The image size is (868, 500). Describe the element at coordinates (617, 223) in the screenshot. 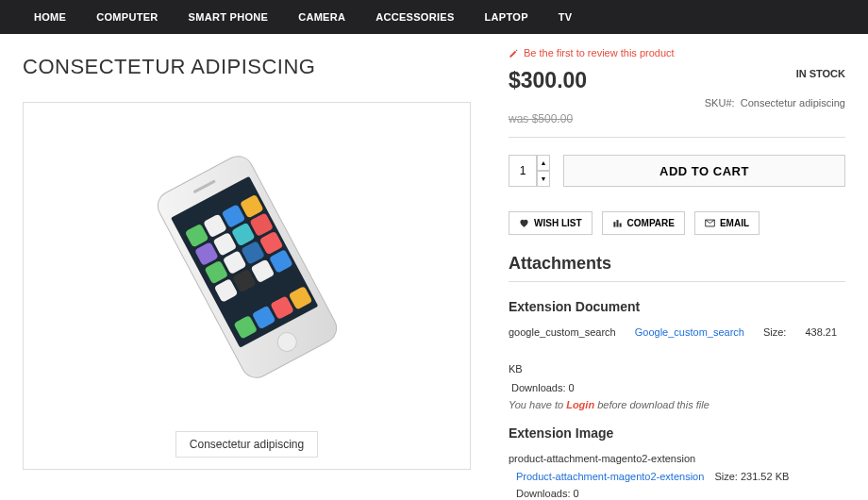

I see `compare-icon` at that location.